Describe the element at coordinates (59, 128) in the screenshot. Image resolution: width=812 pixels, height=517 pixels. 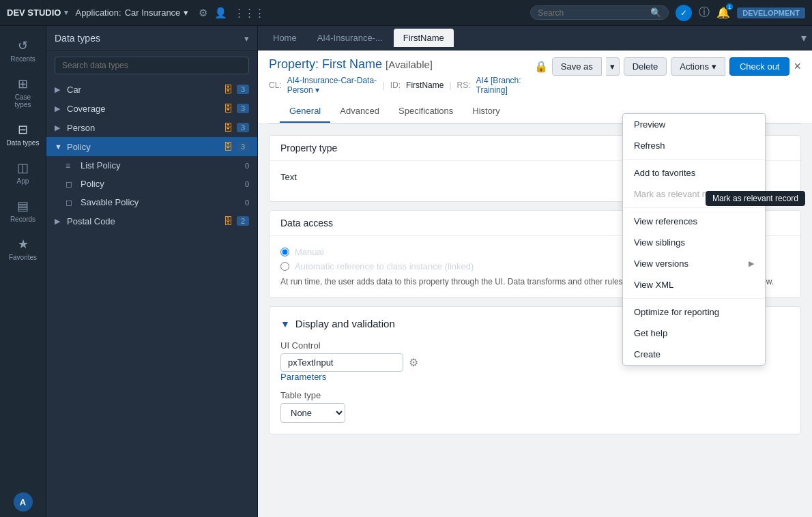
I see `person-chevron-icon: ▶` at that location.